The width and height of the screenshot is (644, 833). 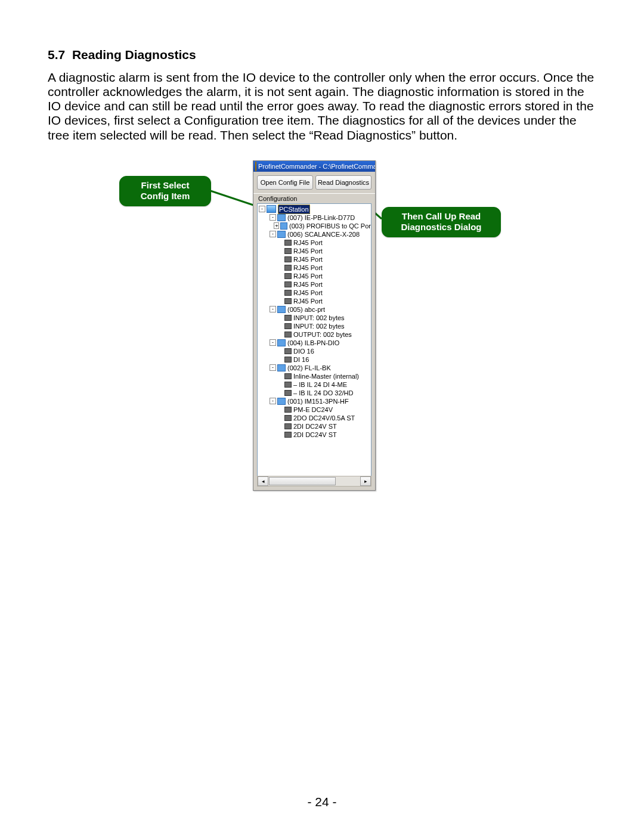 I want to click on configuration-tree: -PCStation-(007) IE-PB-Link-D77D+(003) P…, so click(x=314, y=340).